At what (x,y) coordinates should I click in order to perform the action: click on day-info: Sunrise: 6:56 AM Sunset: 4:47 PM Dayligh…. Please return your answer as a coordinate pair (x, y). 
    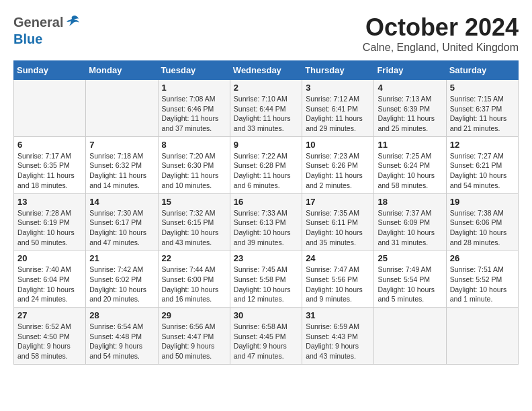
    Looking at the image, I should click on (194, 341).